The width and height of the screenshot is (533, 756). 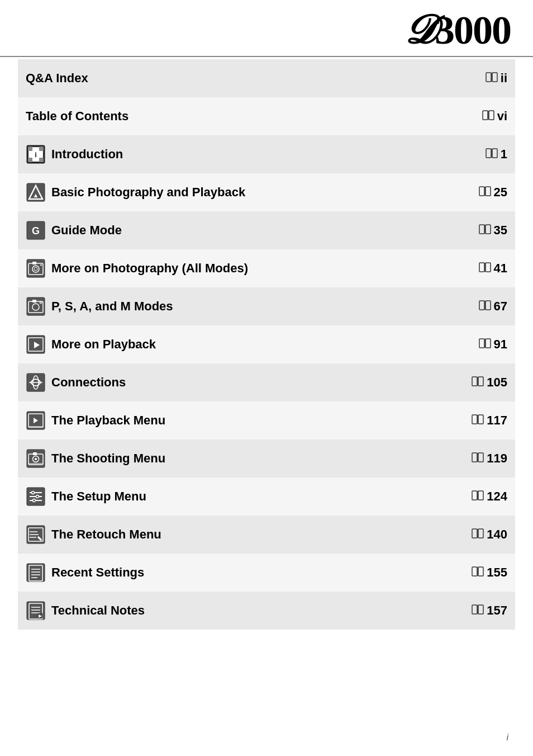 I want to click on playback-icon, so click(x=36, y=344).